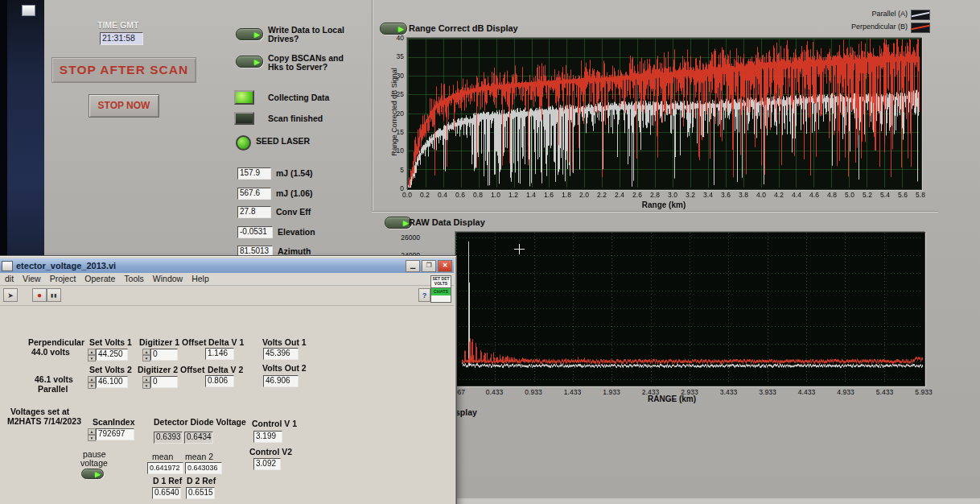 The height and width of the screenshot is (504, 980). I want to click on raw-data-display-toggle, so click(398, 222).